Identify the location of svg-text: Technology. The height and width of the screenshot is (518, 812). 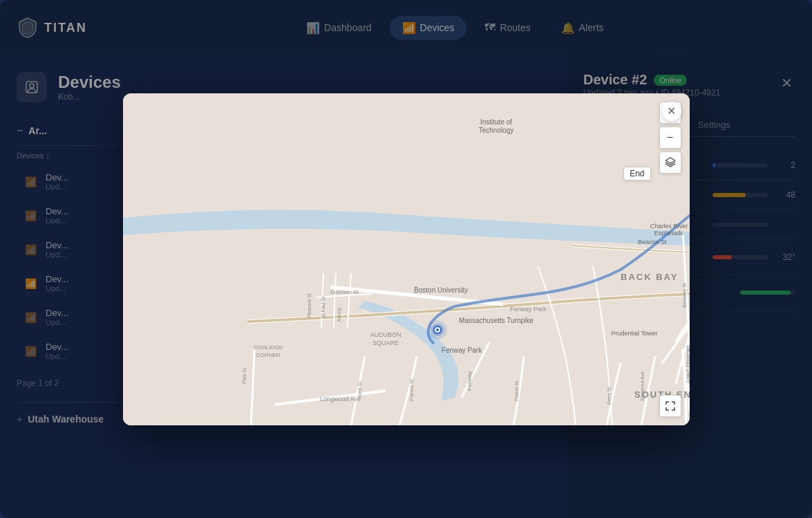
(496, 130).